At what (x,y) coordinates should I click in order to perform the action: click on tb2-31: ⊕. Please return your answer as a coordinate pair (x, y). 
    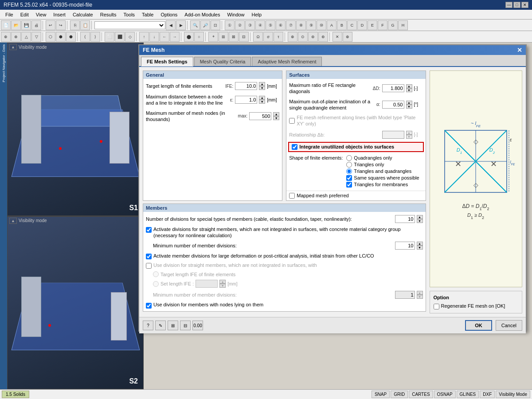
    Looking at the image, I should click on (348, 37).